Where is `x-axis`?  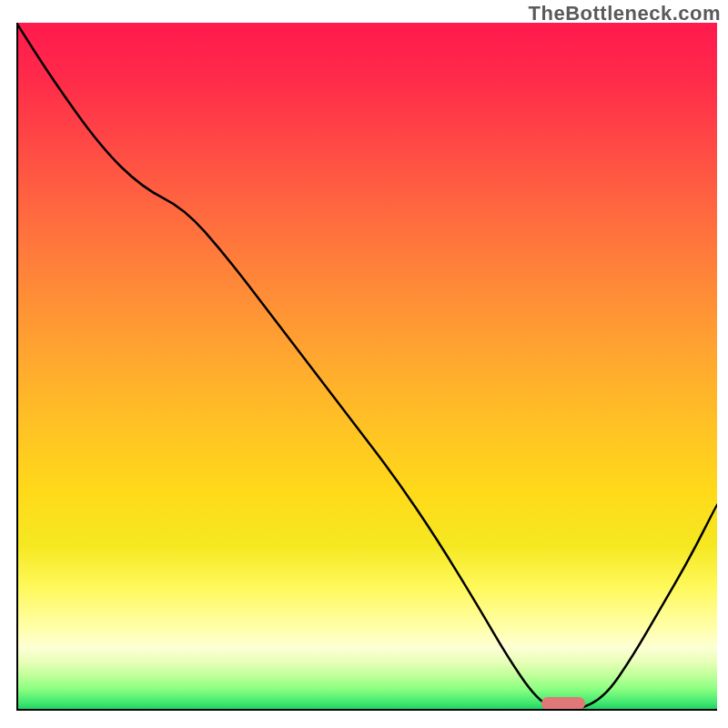
x-axis is located at coordinates (367, 710).